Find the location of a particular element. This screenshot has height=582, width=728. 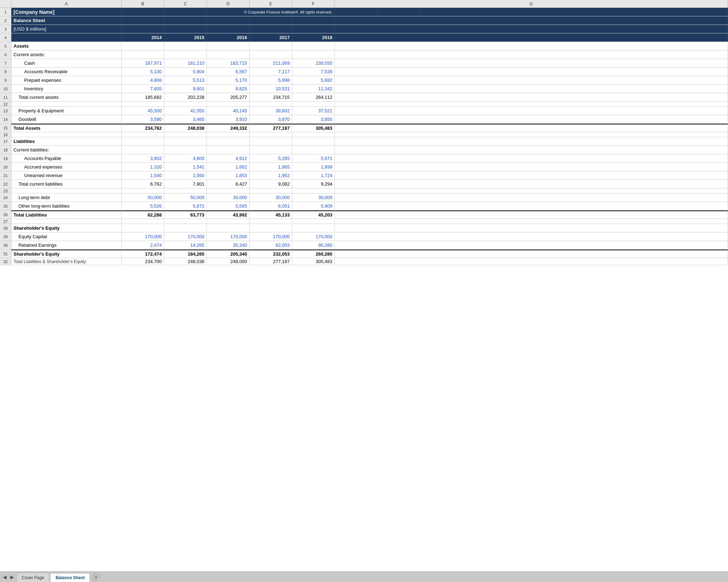

tlse-2017: 277,187 is located at coordinates (271, 262).